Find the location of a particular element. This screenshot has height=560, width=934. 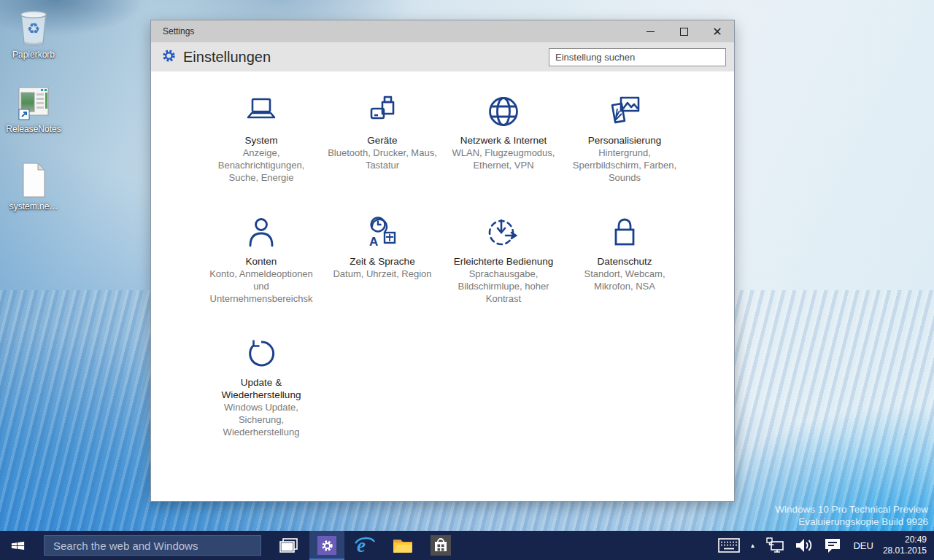

watermark-line1: Windows 10 Pro Technical Preview is located at coordinates (852, 509).